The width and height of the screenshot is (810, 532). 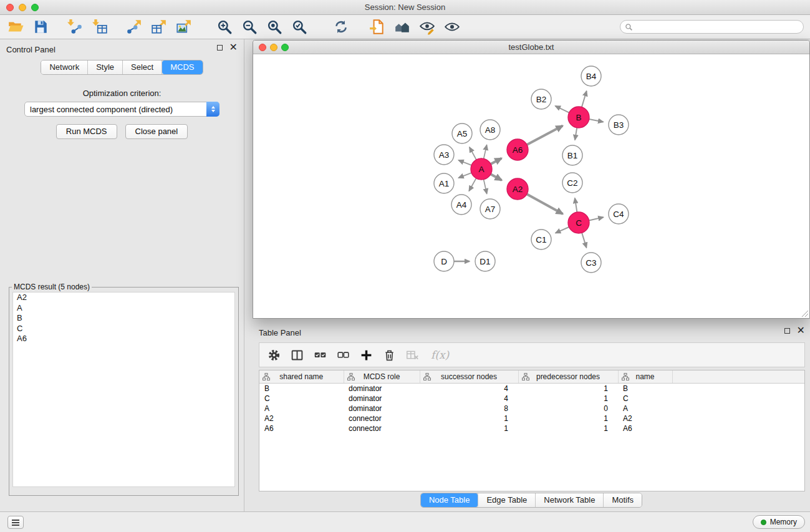 I want to click on delete-column-button, so click(x=389, y=355).